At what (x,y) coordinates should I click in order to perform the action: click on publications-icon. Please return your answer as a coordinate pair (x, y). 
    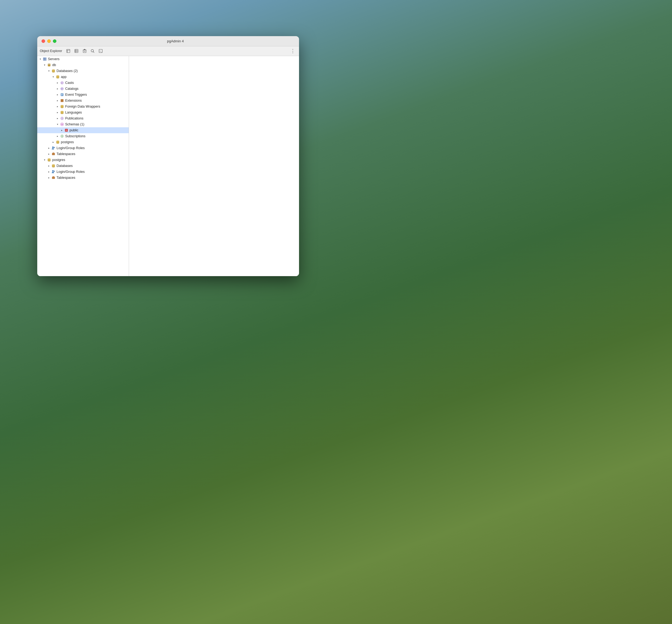
    Looking at the image, I should click on (62, 118).